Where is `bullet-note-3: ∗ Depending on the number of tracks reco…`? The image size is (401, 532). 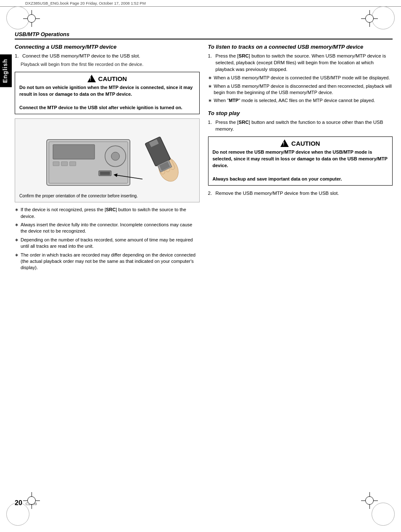 bullet-note-3: ∗ Depending on the number of tracks reco… is located at coordinates (107, 244).